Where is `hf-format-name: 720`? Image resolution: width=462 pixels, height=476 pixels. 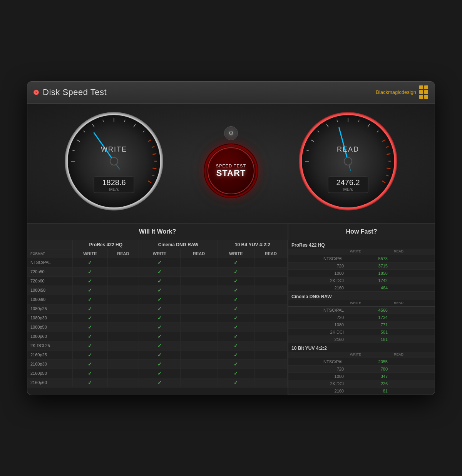
hf-format-name: 720 is located at coordinates (318, 317).